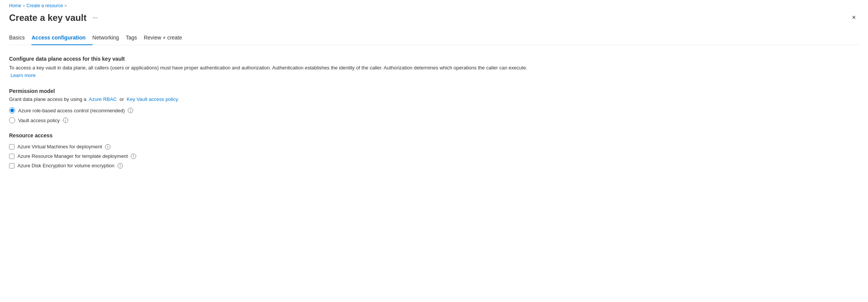  What do you see at coordinates (12, 120) in the screenshot?
I see `radio-vault-input` at bounding box center [12, 120].